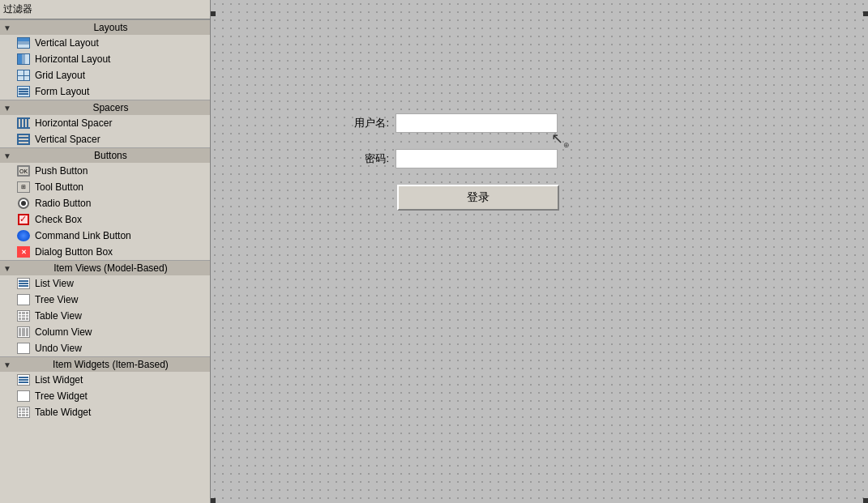  I want to click on chevron-buttons-icon: ▼, so click(7, 156).